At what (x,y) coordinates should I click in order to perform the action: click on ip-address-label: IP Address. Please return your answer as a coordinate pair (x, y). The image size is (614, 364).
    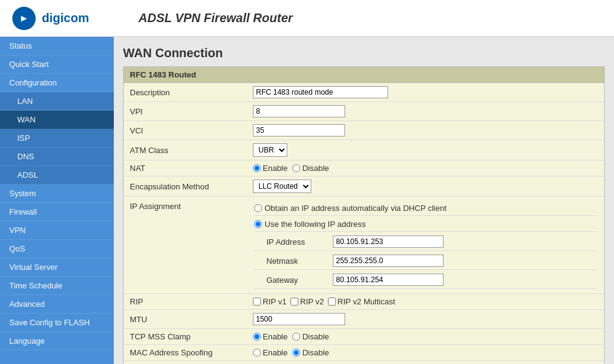
    Looking at the image, I should click on (291, 242).